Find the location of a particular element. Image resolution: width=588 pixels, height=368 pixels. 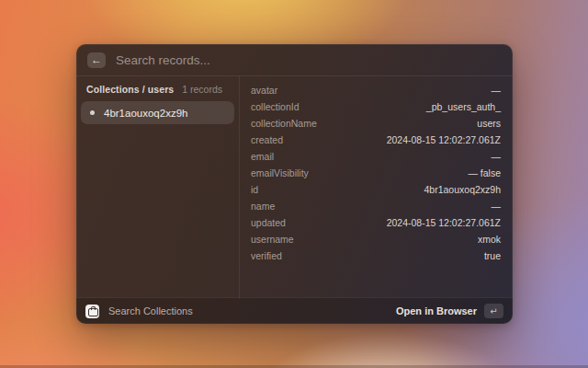

footer-command-label: Search Collections is located at coordinates (151, 311).